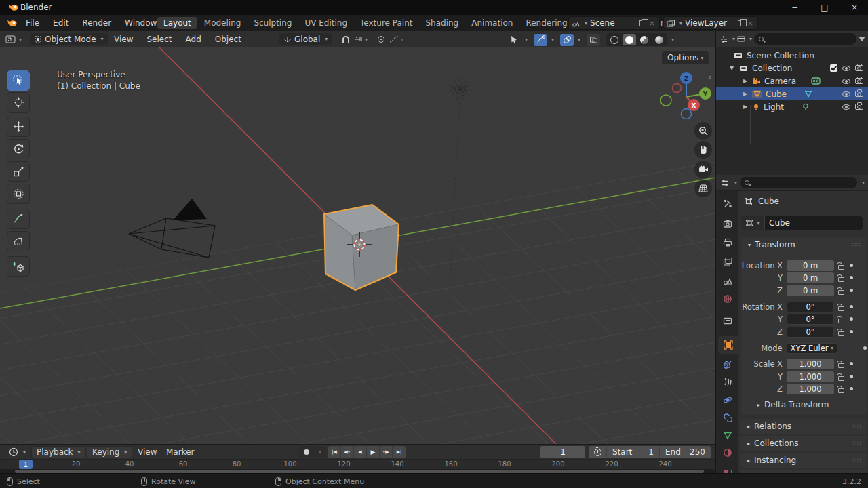  What do you see at coordinates (709, 77) in the screenshot?
I see `region-collapse-chevron: ‹` at bounding box center [709, 77].